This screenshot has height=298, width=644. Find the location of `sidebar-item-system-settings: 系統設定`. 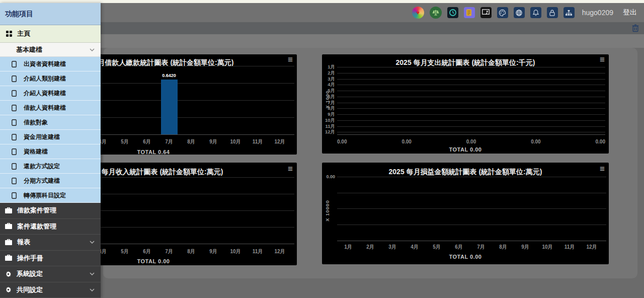

sidebar-item-system-settings: 系統設定 is located at coordinates (50, 274).